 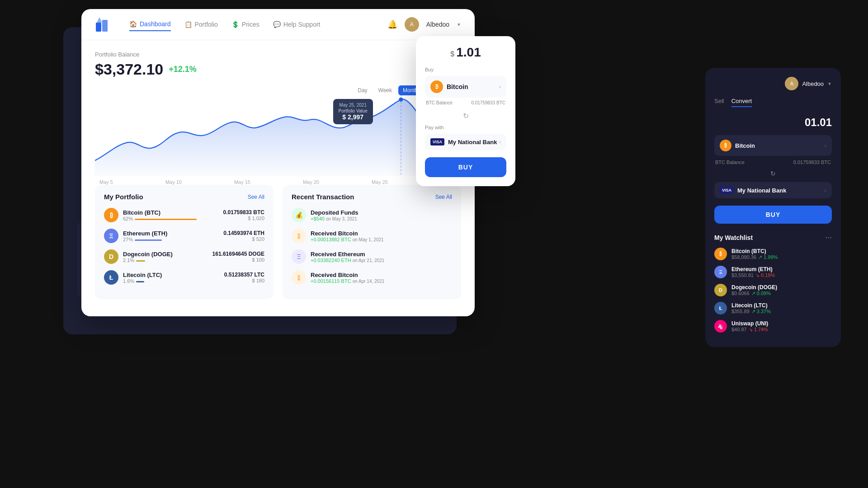 I want to click on buy-section-label: Buy, so click(x=466, y=70).